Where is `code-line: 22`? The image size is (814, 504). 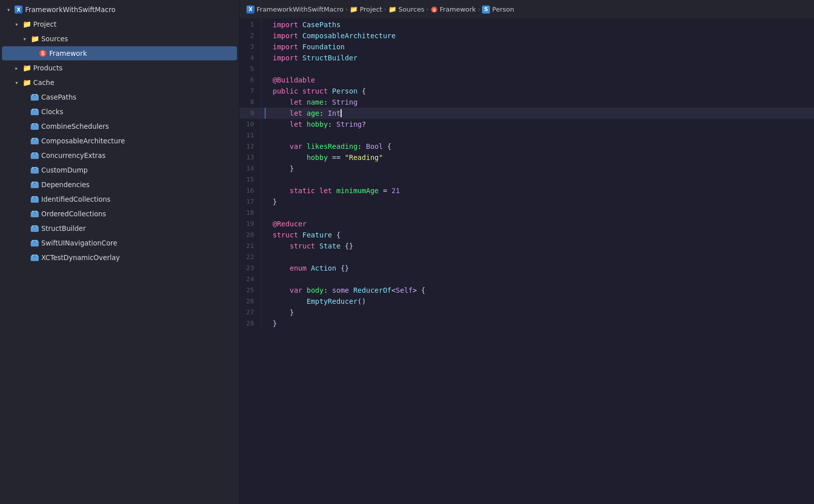 code-line: 22 is located at coordinates (527, 257).